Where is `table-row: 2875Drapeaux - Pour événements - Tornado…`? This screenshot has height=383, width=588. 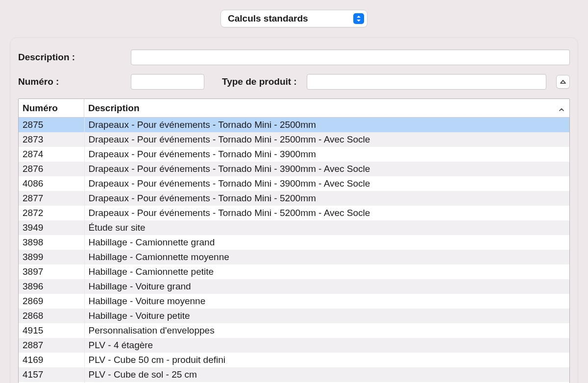 table-row: 2875Drapeaux - Pour événements - Tornado… is located at coordinates (294, 125).